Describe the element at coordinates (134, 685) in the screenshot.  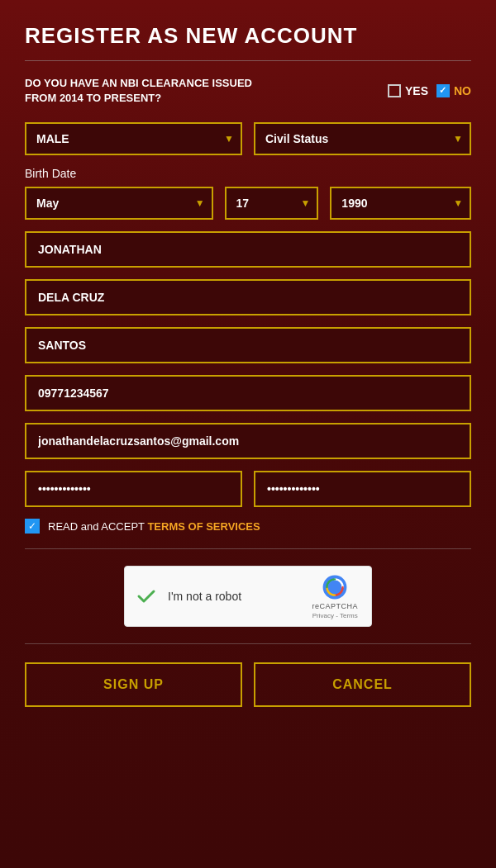
I see `signup-button: SIGN UP` at that location.